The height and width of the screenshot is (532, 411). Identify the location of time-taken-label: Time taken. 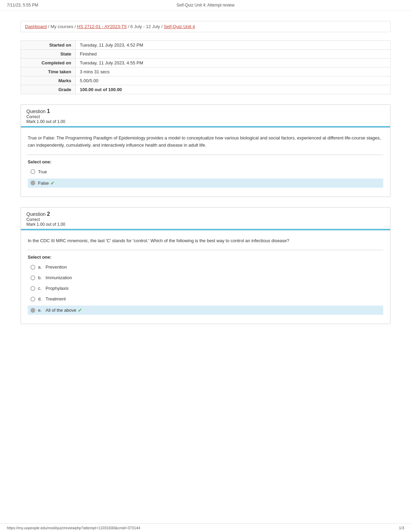
(48, 72).